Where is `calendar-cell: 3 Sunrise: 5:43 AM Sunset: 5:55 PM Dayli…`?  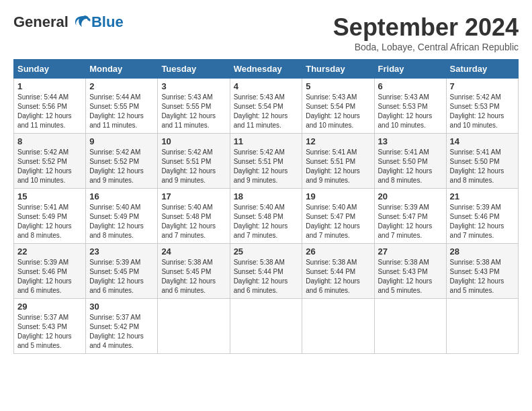 calendar-cell: 3 Sunrise: 5:43 AM Sunset: 5:55 PM Dayli… is located at coordinates (193, 106).